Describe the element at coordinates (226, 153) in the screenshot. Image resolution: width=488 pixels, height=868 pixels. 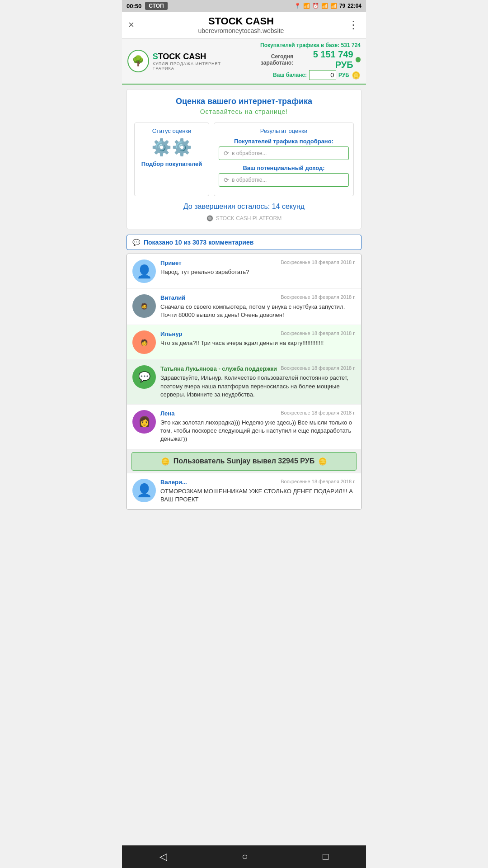
I see `spinner-icon: ⟳` at that location.